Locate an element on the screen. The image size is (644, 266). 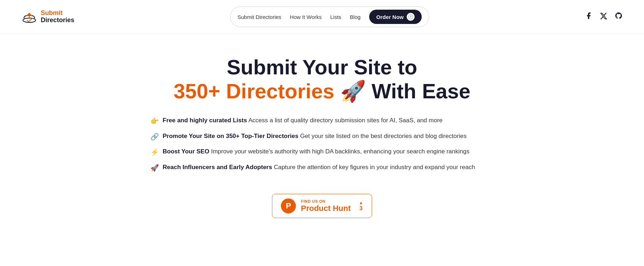
clock-icon: 🕐 is located at coordinates (411, 17).